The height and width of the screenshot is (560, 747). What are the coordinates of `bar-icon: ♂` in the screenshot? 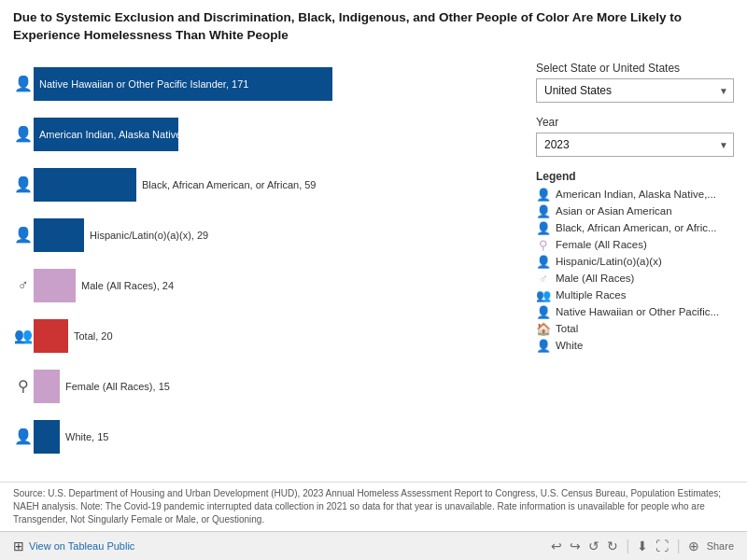 It's located at (23, 286).